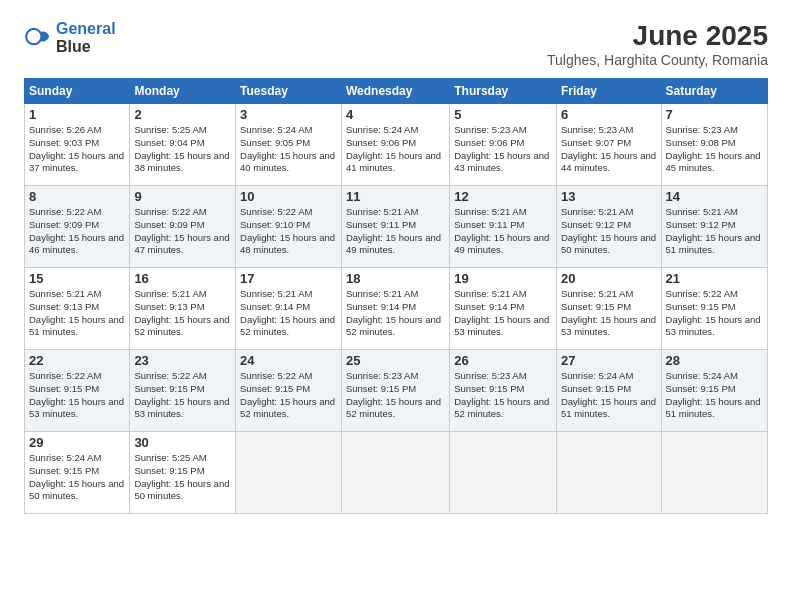 Image resolution: width=792 pixels, height=612 pixels. Describe the element at coordinates (182, 478) in the screenshot. I see `day-info: Sunrise: 5:25 AM Sunset: 9:15 PM Dayligh…` at that location.